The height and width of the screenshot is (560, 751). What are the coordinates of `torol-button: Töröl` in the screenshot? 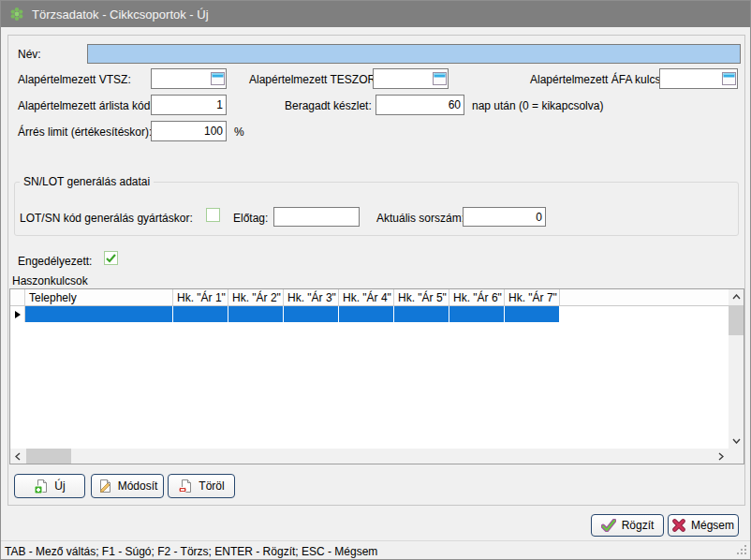 It's located at (201, 486).